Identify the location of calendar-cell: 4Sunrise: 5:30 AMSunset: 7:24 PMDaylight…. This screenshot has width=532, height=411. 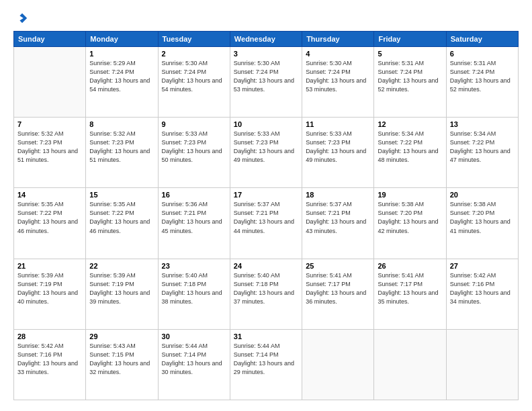
(339, 82).